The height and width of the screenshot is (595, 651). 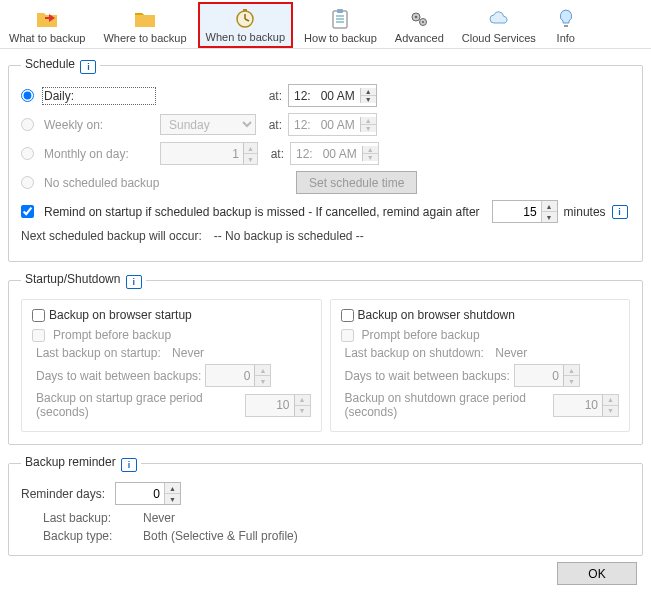 What do you see at coordinates (525, 212) in the screenshot?
I see `remind-minutes-input: ▲▼` at bounding box center [525, 212].